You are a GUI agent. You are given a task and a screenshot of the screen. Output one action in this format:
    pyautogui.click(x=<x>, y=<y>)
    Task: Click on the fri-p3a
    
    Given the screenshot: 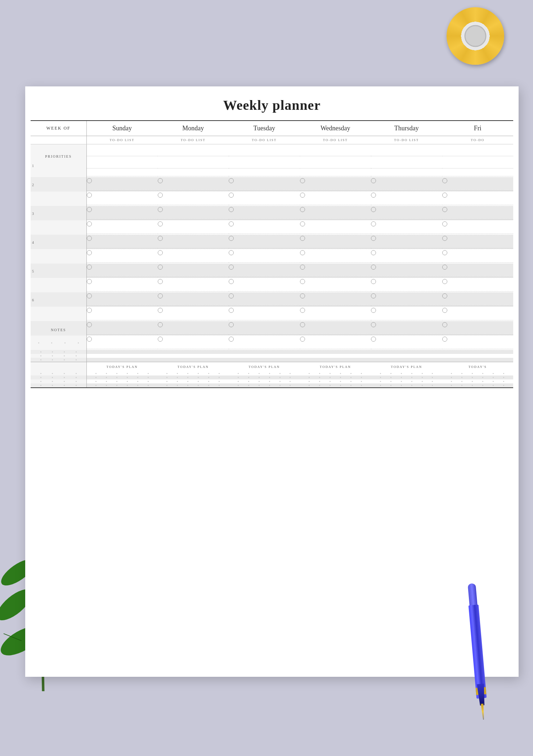 What is the action you would take?
    pyautogui.click(x=478, y=213)
    